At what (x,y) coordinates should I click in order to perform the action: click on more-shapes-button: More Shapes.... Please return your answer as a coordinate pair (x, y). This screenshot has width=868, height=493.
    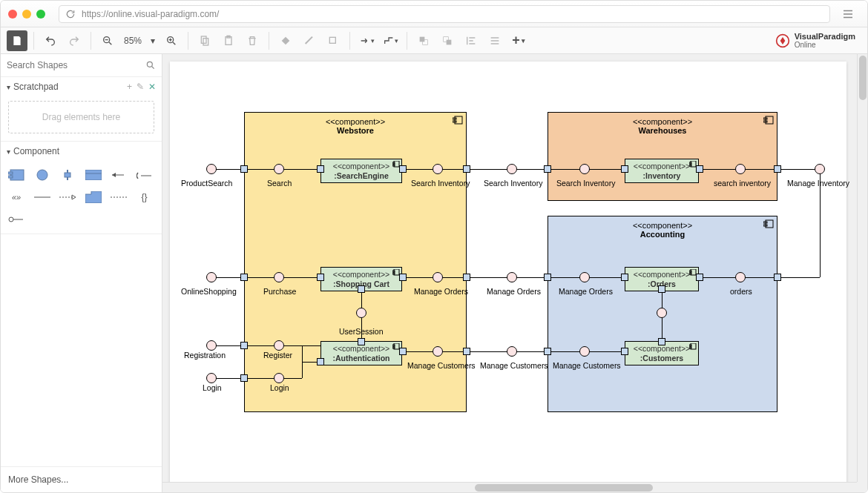
    Looking at the image, I should click on (82, 479).